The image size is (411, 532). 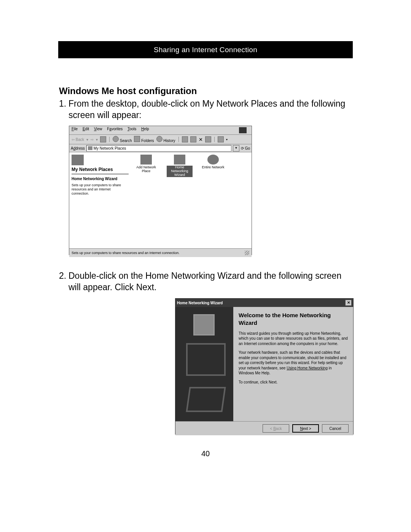 What do you see at coordinates (264, 366) in the screenshot?
I see `wizard-dialog: Home Networking Wizard ✕ Welcome to the …` at bounding box center [264, 366].